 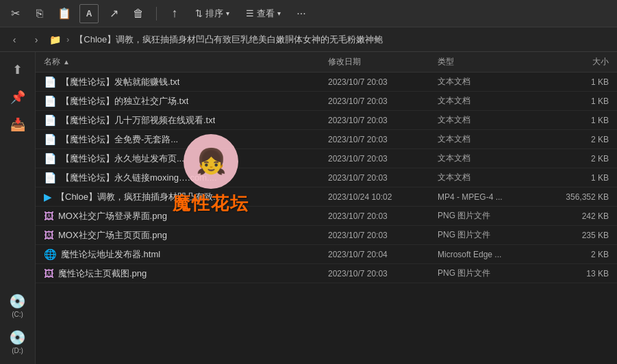 I want to click on copy-button: ⎘, so click(x=40, y=14).